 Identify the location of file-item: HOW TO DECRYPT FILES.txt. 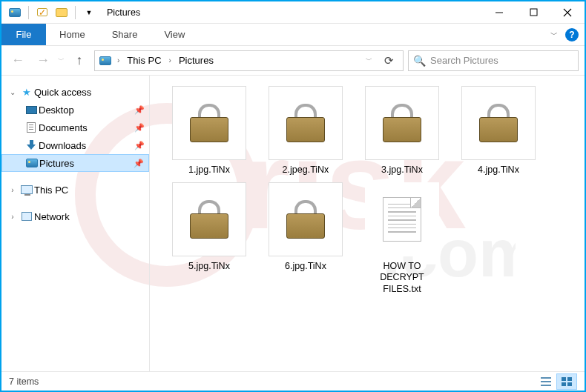
(402, 239).